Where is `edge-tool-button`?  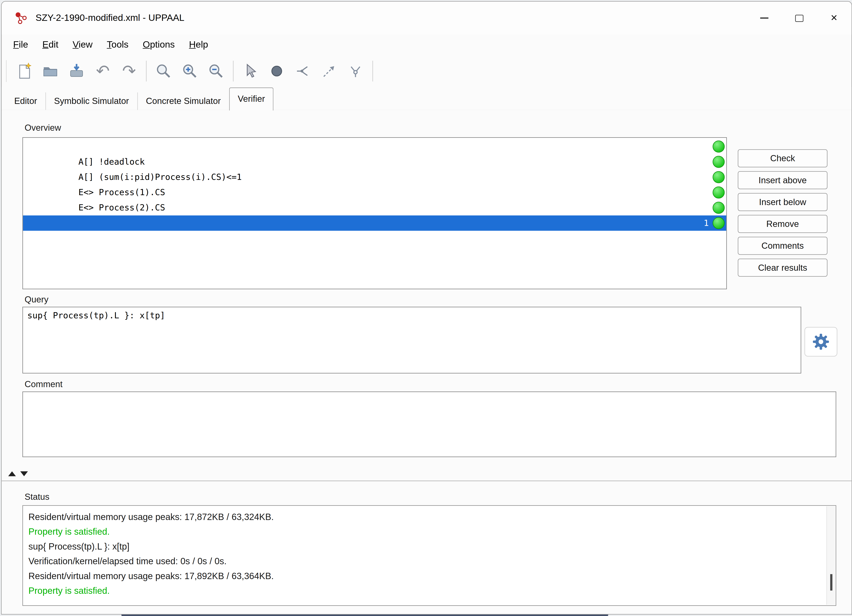 edge-tool-button is located at coordinates (329, 71).